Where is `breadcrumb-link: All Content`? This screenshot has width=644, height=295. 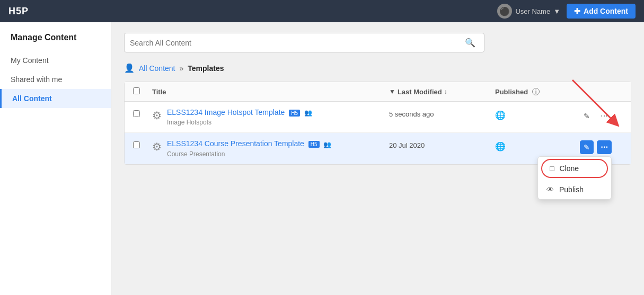
breadcrumb-link: All Content is located at coordinates (157, 68).